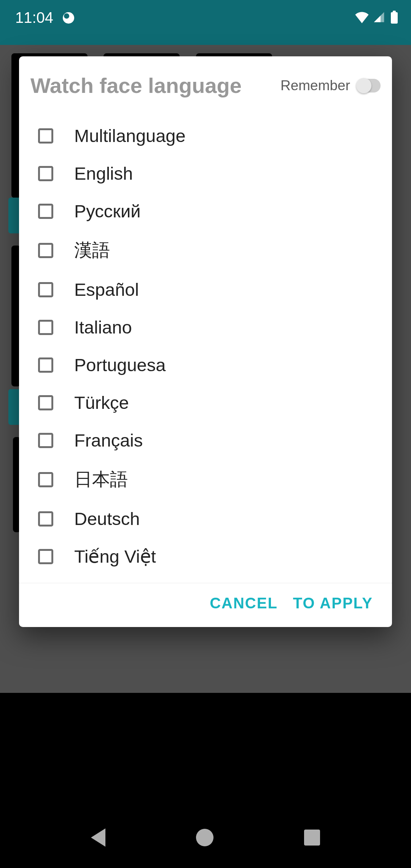 The width and height of the screenshot is (411, 868). I want to click on navigation-bar, so click(206, 838).